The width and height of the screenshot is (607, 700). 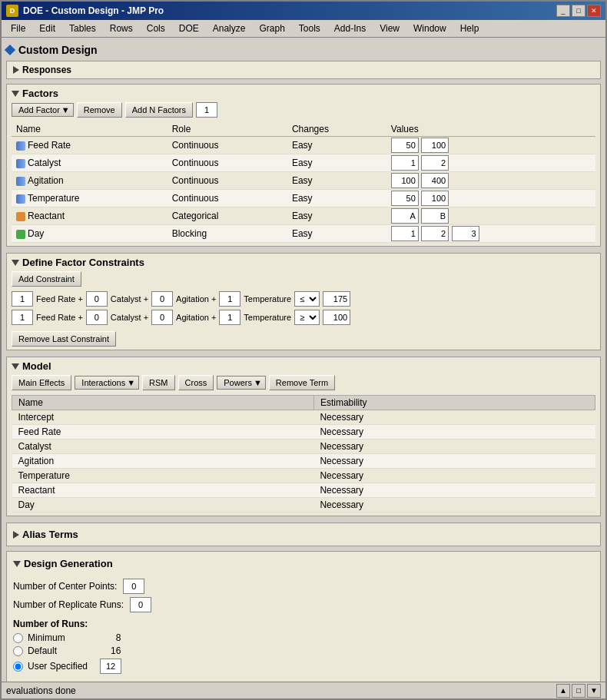 What do you see at coordinates (307, 317) in the screenshot?
I see `constraint-2-op: ≥ ≤` at bounding box center [307, 317].